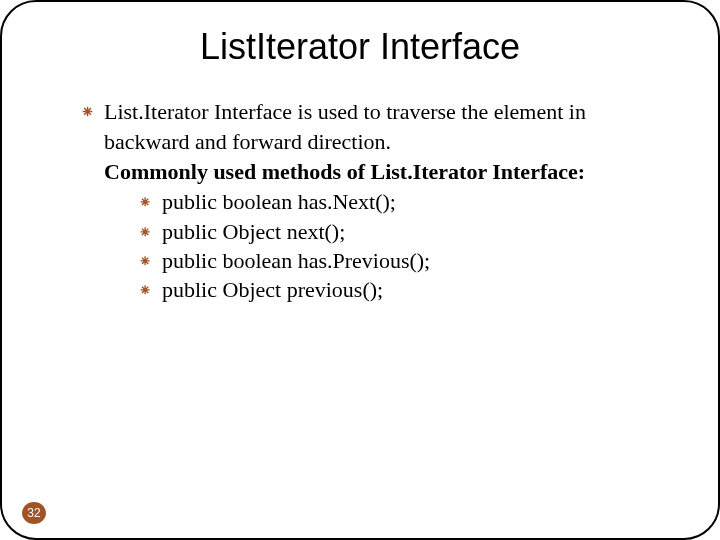 The image size is (720, 540). Describe the element at coordinates (394, 290) in the screenshot. I see `list-item: ⁕ public Object previous();` at that location.